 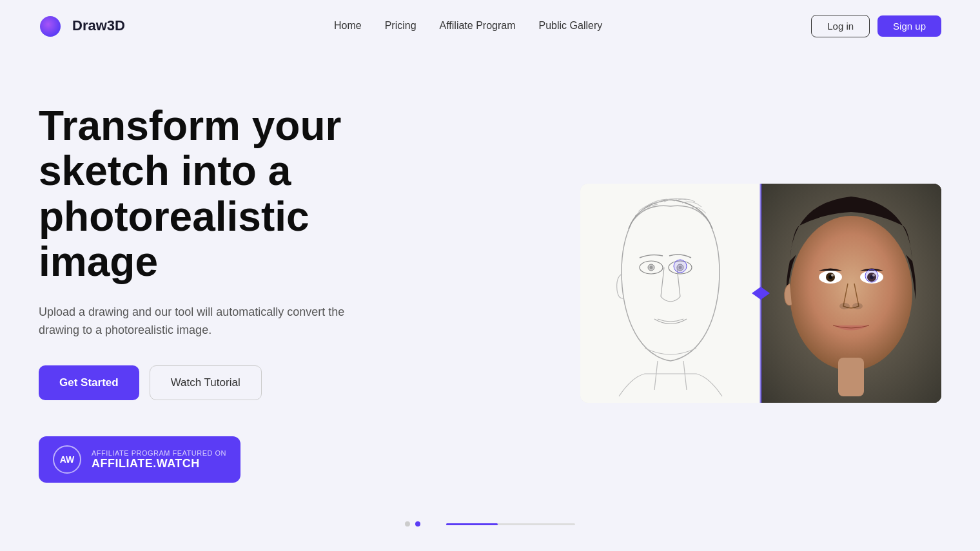 I want to click on navbar: Draw3D Home Pricing Affiliate Program Pu…, so click(x=490, y=26).